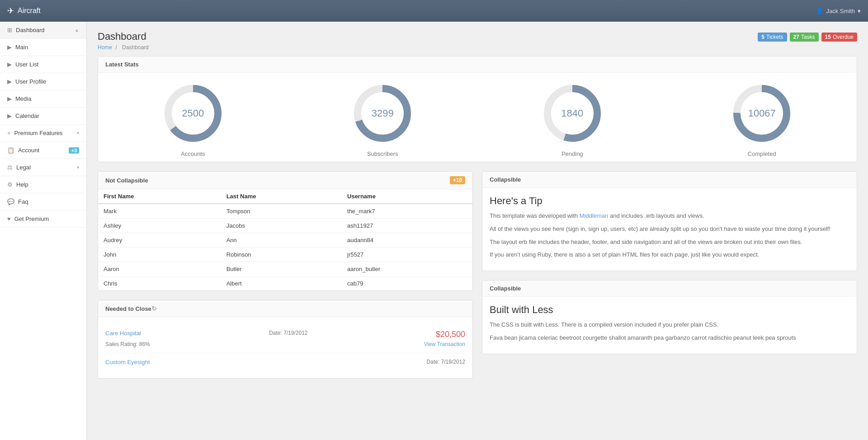  What do you see at coordinates (10, 184) in the screenshot?
I see `help-icon: ⚙` at bounding box center [10, 184].